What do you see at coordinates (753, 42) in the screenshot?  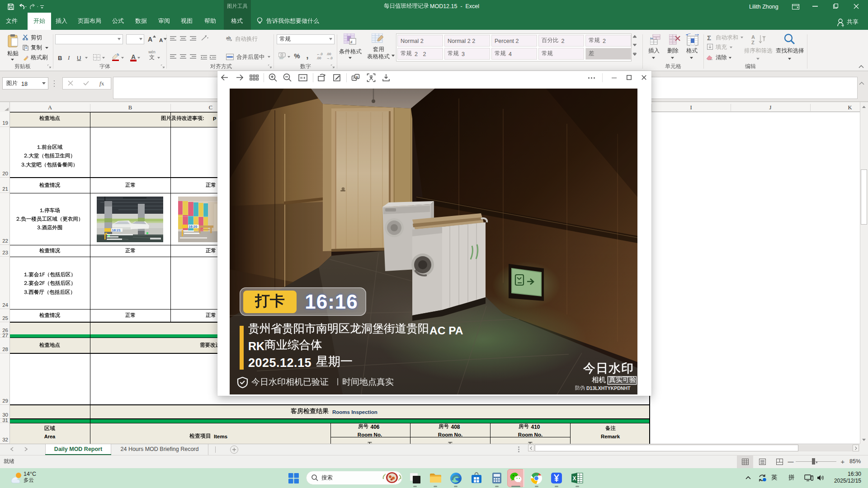 I see `svg-text: Z` at bounding box center [753, 42].